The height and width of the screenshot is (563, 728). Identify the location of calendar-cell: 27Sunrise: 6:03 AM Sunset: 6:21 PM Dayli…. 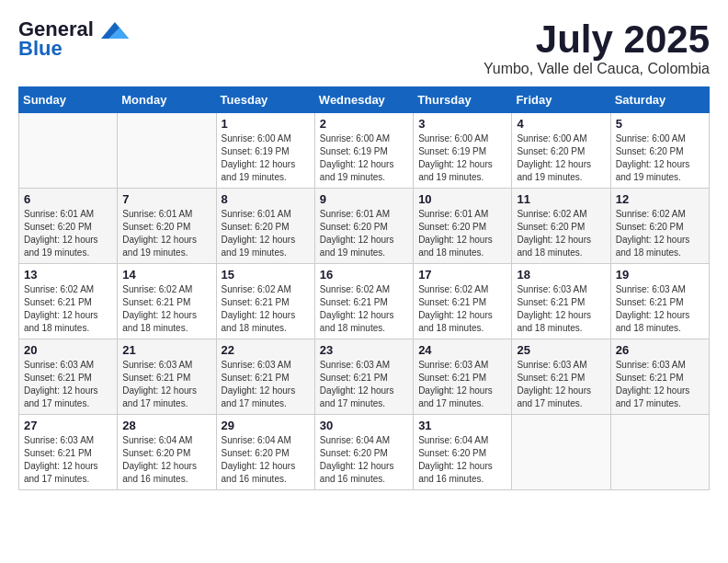
(68, 453).